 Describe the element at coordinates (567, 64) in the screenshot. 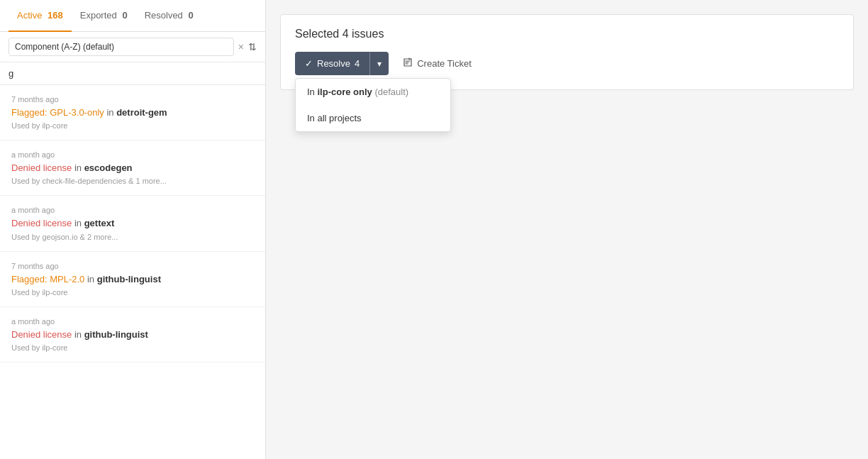

I see `action-row: ✓ Resolve 4 ▾ In ilp-core only (default)` at that location.